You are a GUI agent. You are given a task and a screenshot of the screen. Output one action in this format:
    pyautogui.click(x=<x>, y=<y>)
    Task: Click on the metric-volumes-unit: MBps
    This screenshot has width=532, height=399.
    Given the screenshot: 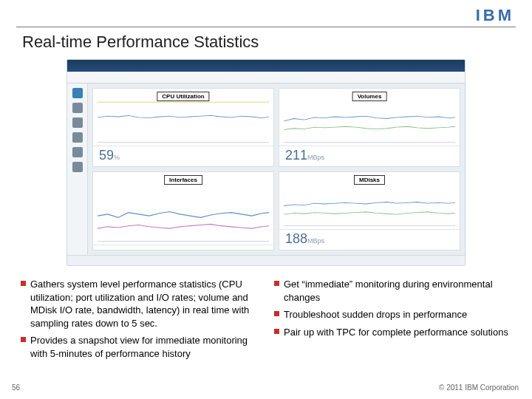 What is the action you would take?
    pyautogui.click(x=316, y=157)
    